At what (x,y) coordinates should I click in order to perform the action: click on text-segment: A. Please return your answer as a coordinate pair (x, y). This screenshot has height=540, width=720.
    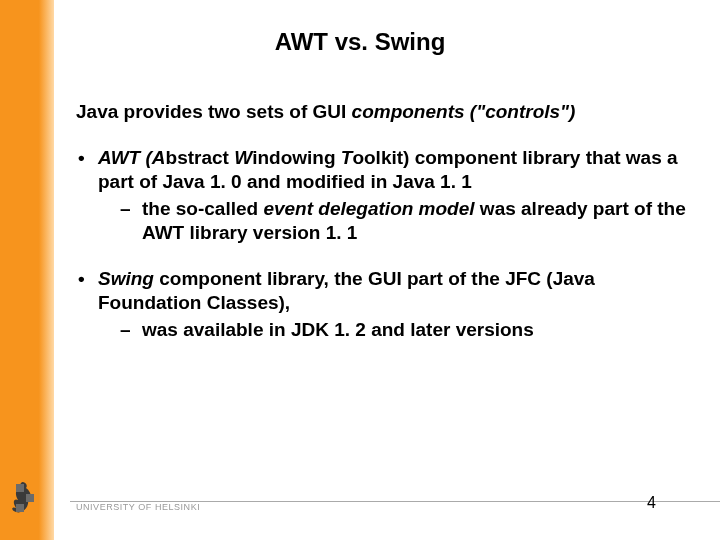
    Looking at the image, I should click on (159, 158).